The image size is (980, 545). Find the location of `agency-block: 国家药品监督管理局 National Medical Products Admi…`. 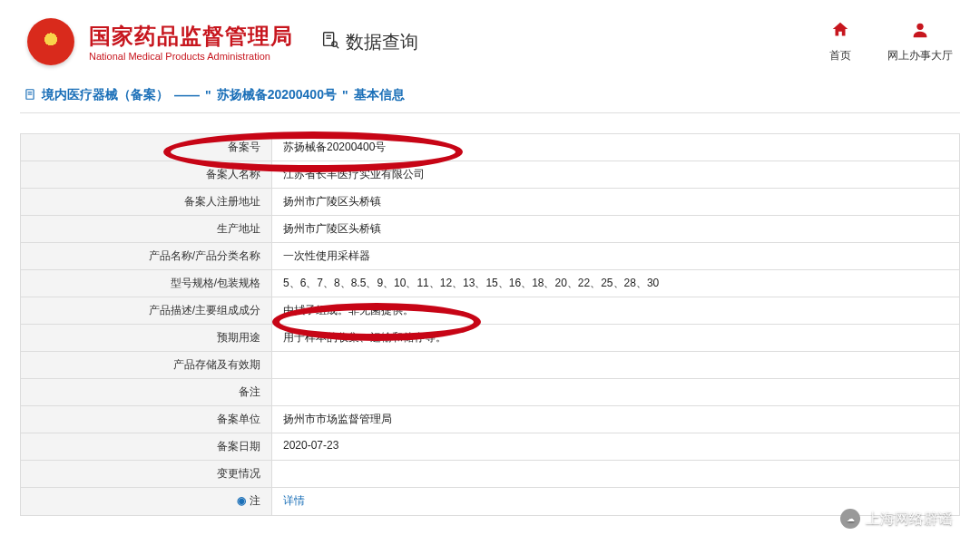

agency-block: 国家药品监督管理局 National Medical Products Admi… is located at coordinates (191, 42).